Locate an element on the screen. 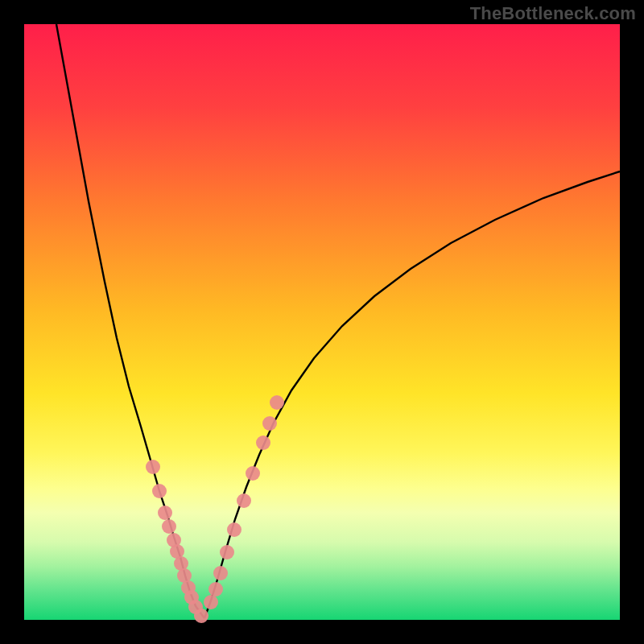 The width and height of the screenshot is (644, 644). watermark-text: TheBottleneck.com is located at coordinates (553, 14).